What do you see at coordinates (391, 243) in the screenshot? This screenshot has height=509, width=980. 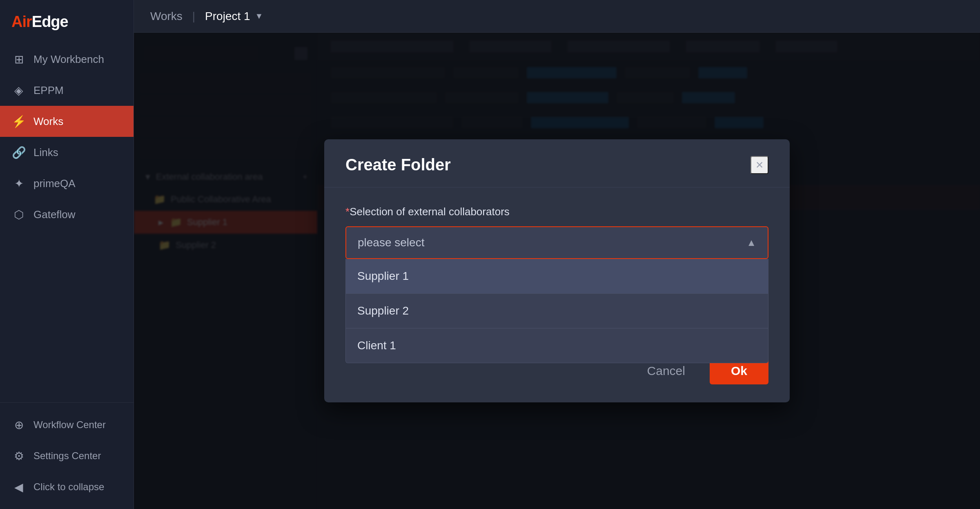 I see `select-placeholder: please select` at bounding box center [391, 243].